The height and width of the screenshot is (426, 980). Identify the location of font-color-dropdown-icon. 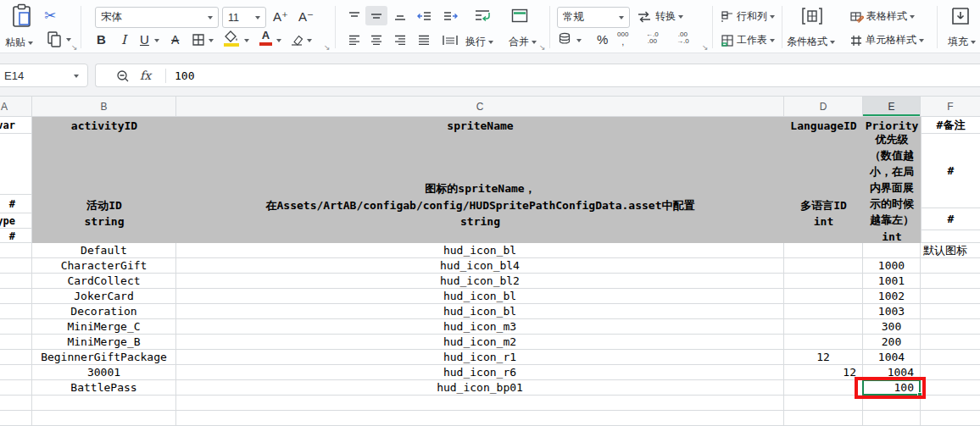
(279, 41).